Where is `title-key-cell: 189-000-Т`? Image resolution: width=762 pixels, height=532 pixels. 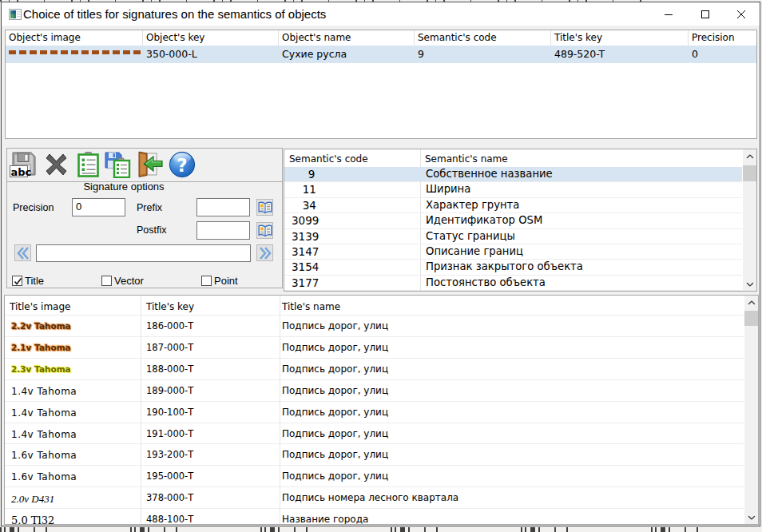 title-key-cell: 189-000-Т is located at coordinates (169, 391).